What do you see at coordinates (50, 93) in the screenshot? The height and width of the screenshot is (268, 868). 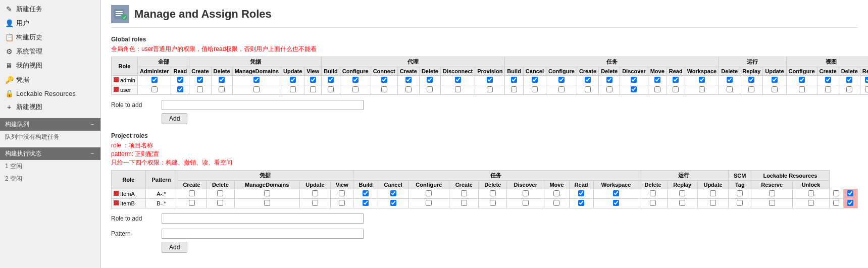 I see `sidebar-item-lockable: 🔒 Lockable Resources` at bounding box center [50, 93].